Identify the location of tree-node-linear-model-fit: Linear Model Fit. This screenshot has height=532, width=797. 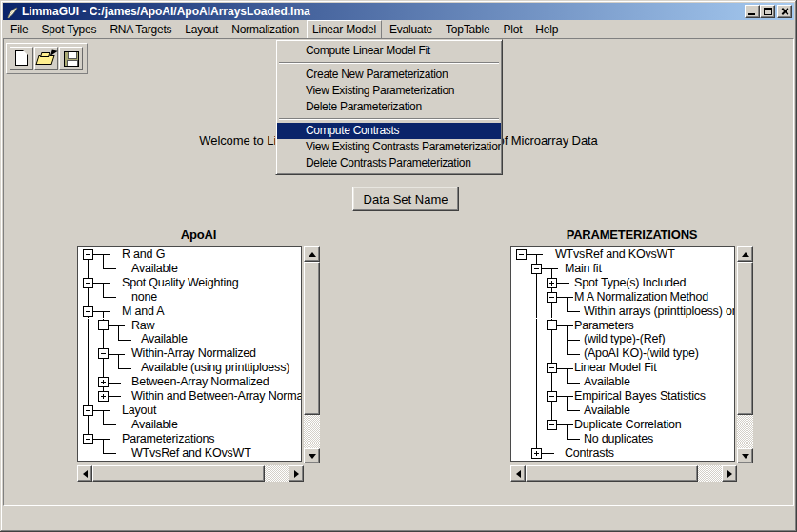
(615, 367).